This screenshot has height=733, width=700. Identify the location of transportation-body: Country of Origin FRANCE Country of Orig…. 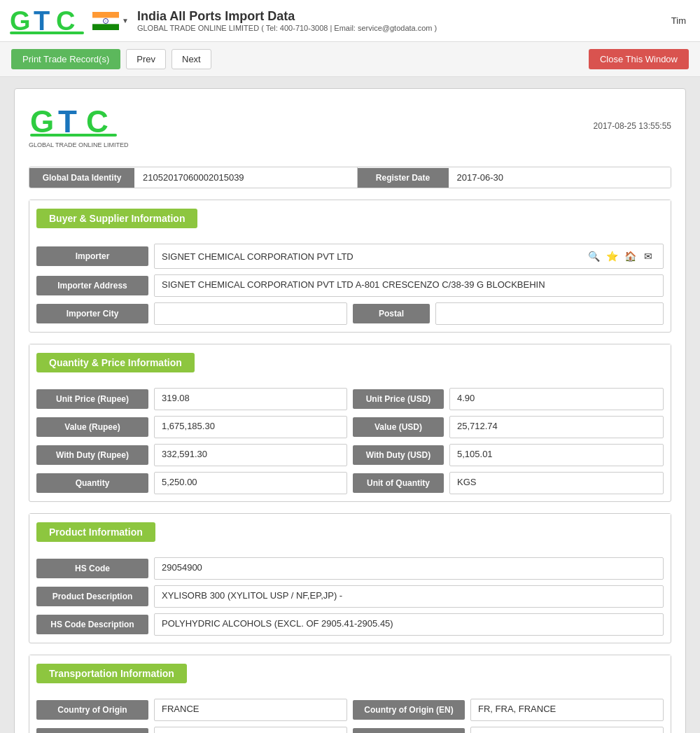
(350, 713).